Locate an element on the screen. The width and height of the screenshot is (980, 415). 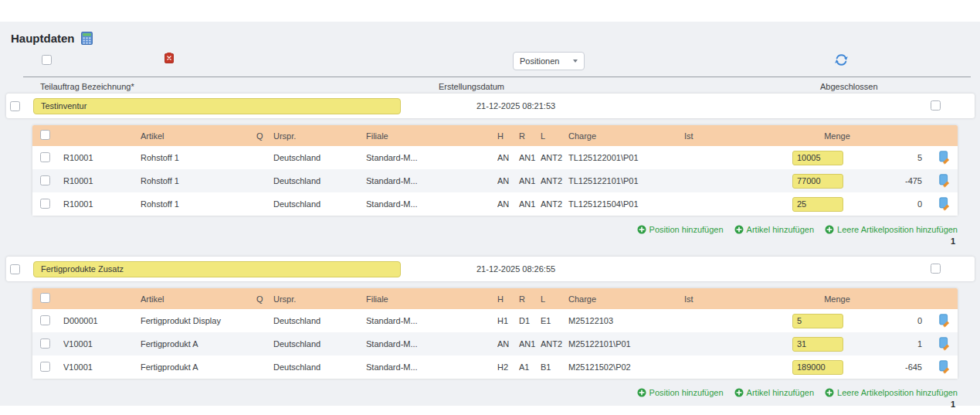
row-cell-h: AN is located at coordinates (508, 344).